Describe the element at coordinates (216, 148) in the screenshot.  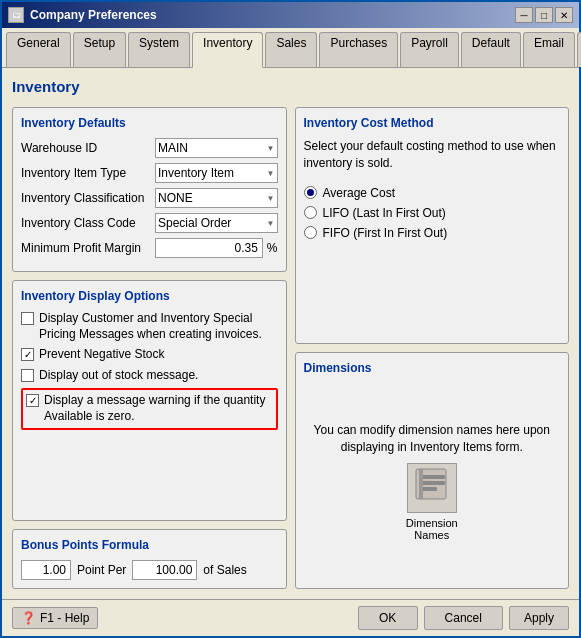
I see `warehouse-id-select: MAIN ▼` at that location.